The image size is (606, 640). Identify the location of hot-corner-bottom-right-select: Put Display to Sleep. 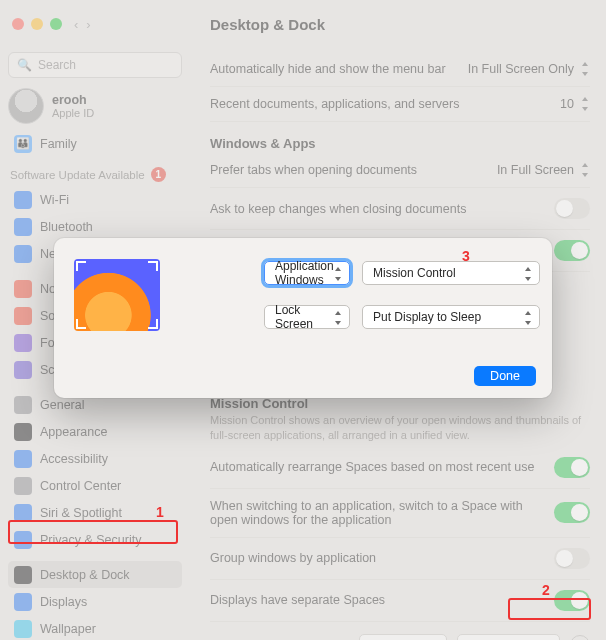
(451, 317).